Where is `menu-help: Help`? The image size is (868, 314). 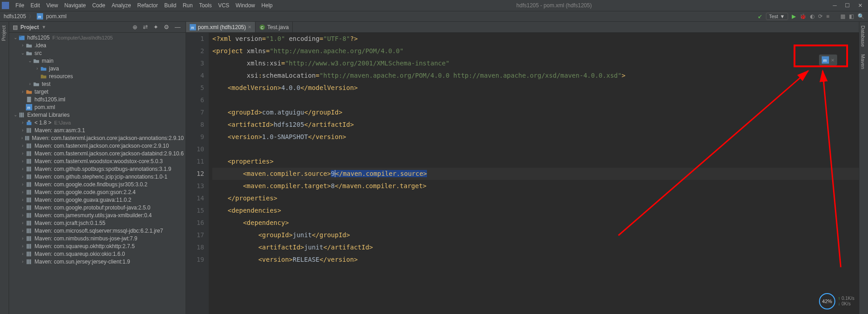 menu-help: Help is located at coordinates (267, 5).